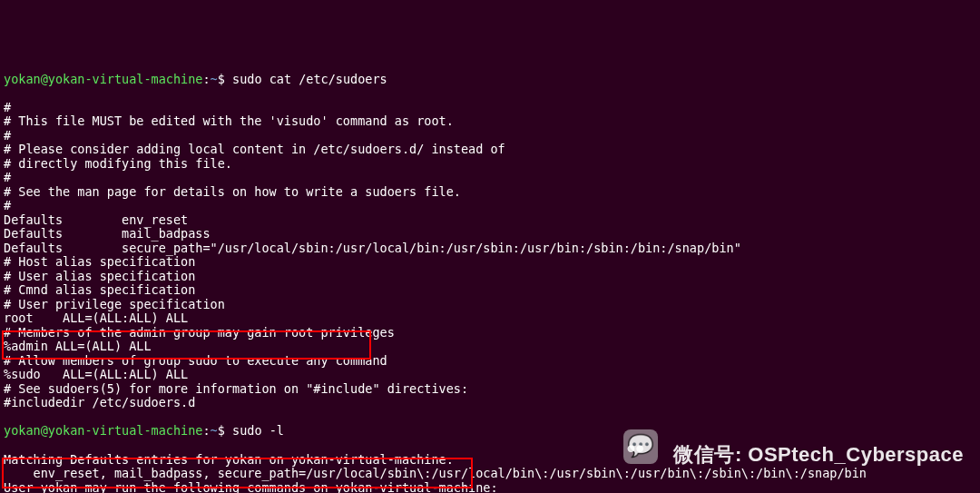 This screenshot has height=493, width=980. What do you see at coordinates (490, 389) in the screenshot?
I see `output-line: # See sudoers(5) for more information on…` at bounding box center [490, 389].